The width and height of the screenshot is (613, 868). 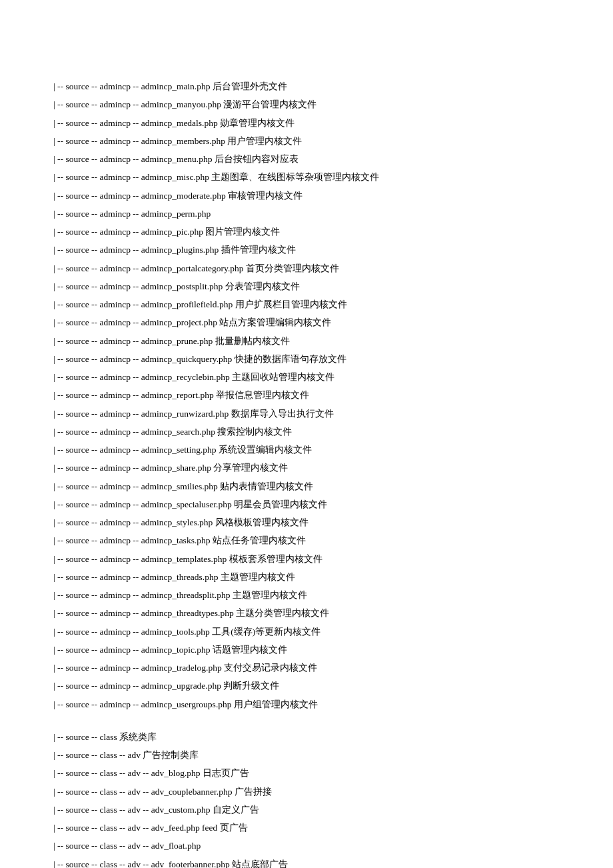 I want to click on file-path: | -- source -- admincp -- admincp_medals…, so click(x=136, y=123).